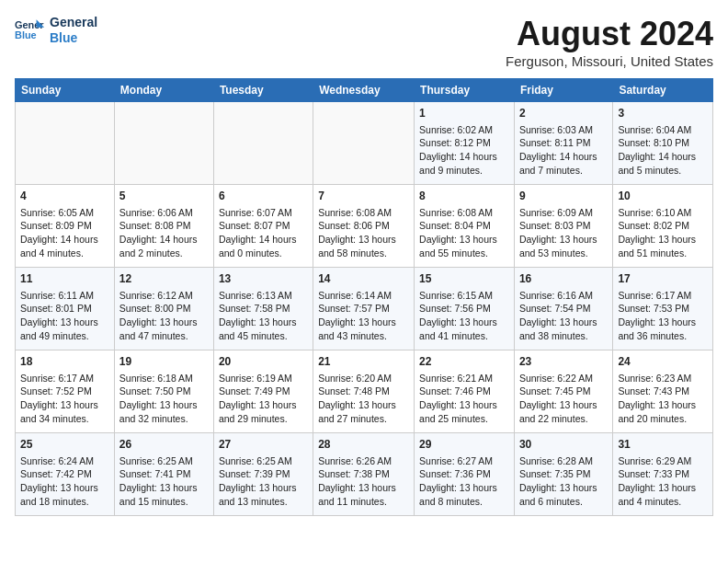 The image size is (728, 563). What do you see at coordinates (663, 131) in the screenshot?
I see `cell-content: Sunrise: 6:04 AM` at bounding box center [663, 131].